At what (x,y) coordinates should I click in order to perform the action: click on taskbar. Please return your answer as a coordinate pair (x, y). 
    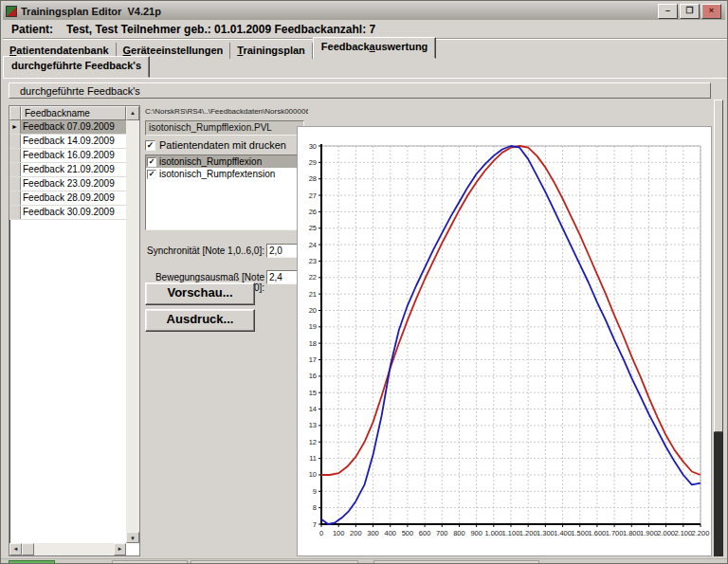
    Looking at the image, I should click on (364, 561).